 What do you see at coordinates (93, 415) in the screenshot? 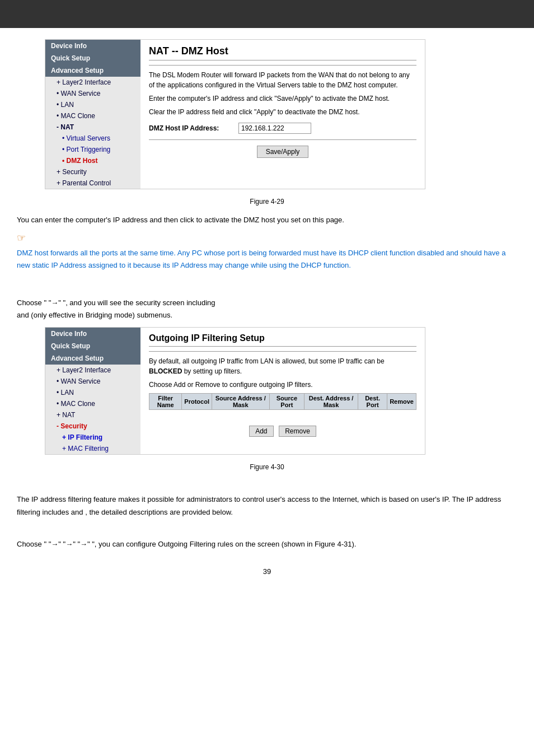
I see `sidebar2-nat: + NAT` at bounding box center [93, 415].